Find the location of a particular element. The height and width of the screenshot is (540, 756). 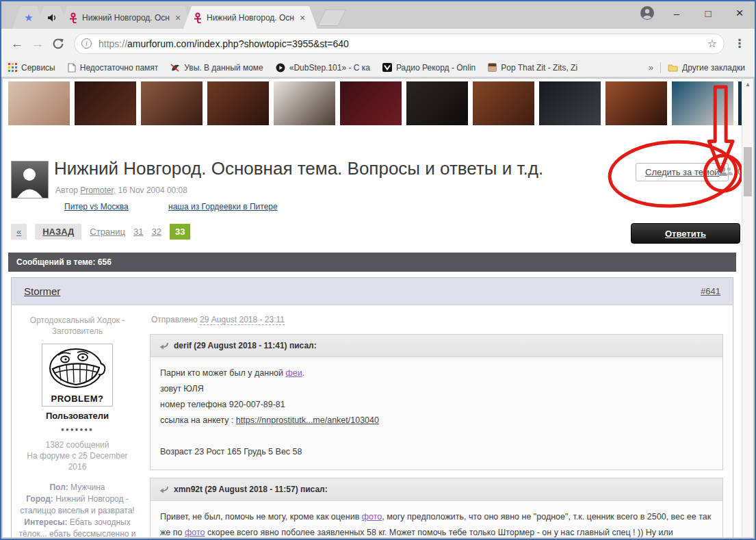

photo-link-2: фото is located at coordinates (195, 532).